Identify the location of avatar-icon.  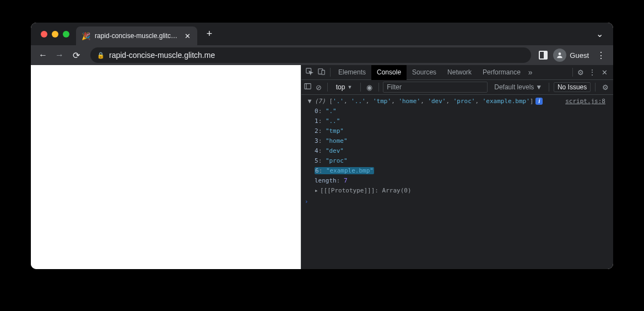
(560, 55).